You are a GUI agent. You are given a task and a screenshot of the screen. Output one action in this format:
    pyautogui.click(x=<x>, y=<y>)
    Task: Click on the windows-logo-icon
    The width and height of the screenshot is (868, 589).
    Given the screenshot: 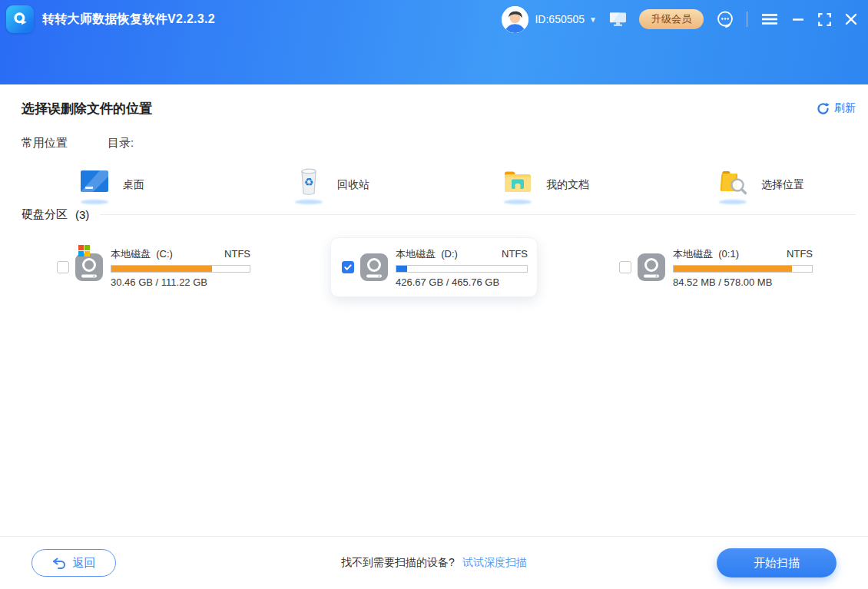 What is the action you would take?
    pyautogui.click(x=84, y=250)
    